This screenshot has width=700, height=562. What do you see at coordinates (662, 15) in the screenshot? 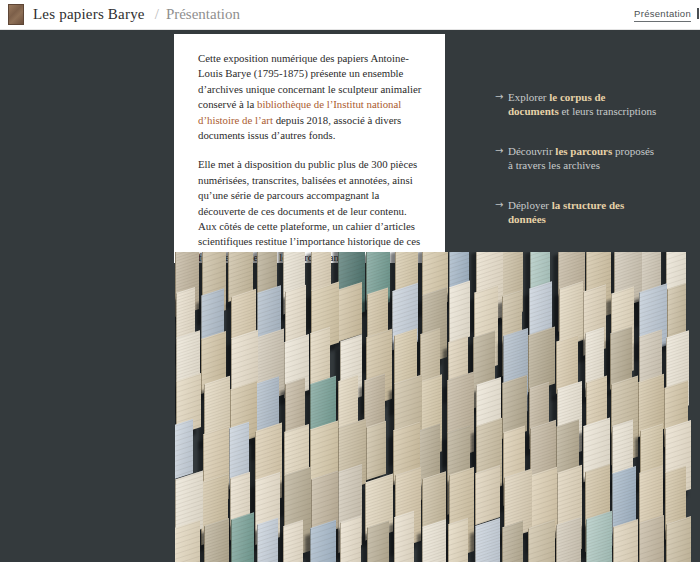
I see `nav-item-presentation: Présentation` at bounding box center [662, 15].